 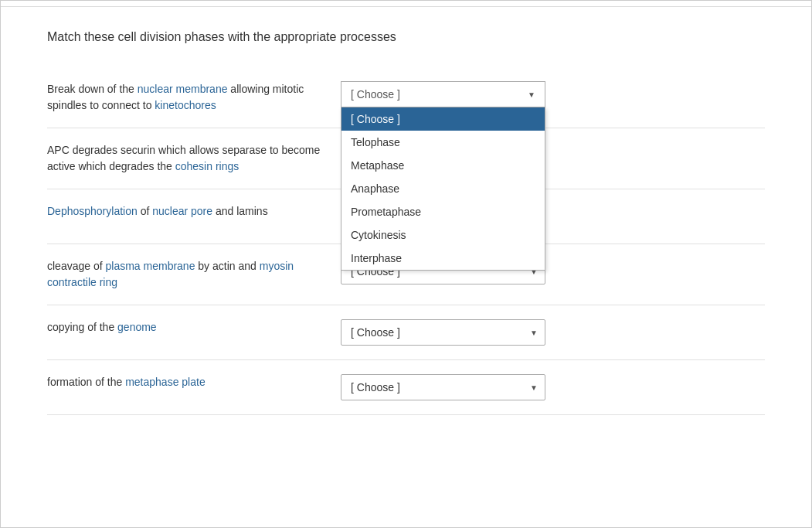 I want to click on question-text-2: APC degrades securin which allows separa…, so click(x=194, y=158).